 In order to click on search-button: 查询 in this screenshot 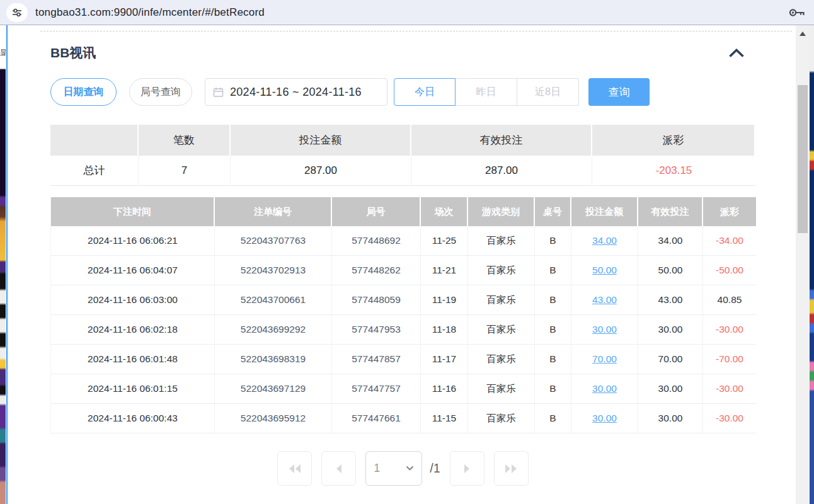, I will do `click(619, 92)`.